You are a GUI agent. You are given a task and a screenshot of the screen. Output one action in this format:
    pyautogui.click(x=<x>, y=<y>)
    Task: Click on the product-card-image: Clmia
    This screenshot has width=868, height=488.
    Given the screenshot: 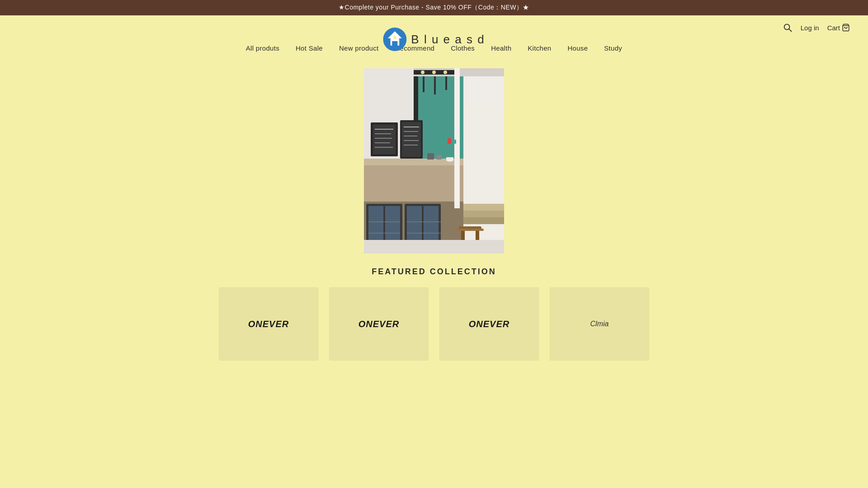 What is the action you would take?
    pyautogui.click(x=599, y=324)
    